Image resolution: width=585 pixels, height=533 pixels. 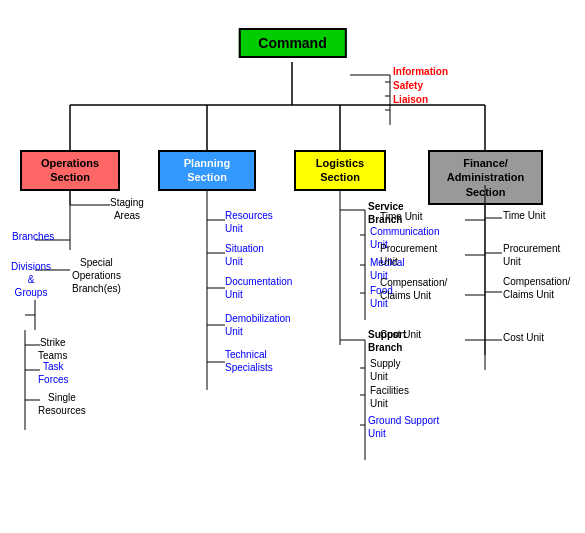 What do you see at coordinates (340, 170) in the screenshot?
I see `logistics-section-box: LogisticsSection` at bounding box center [340, 170].